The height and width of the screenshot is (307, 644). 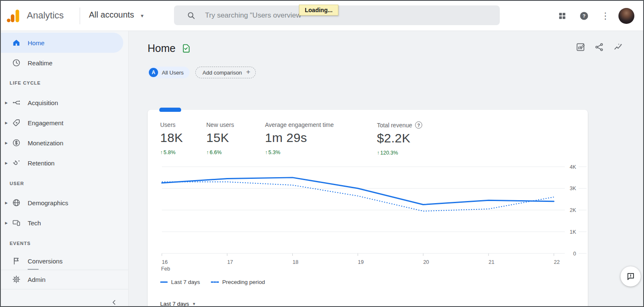 What do you see at coordinates (65, 103) in the screenshot?
I see `sidebar-item-acquisition: ▶ Acquisition` at bounding box center [65, 103].